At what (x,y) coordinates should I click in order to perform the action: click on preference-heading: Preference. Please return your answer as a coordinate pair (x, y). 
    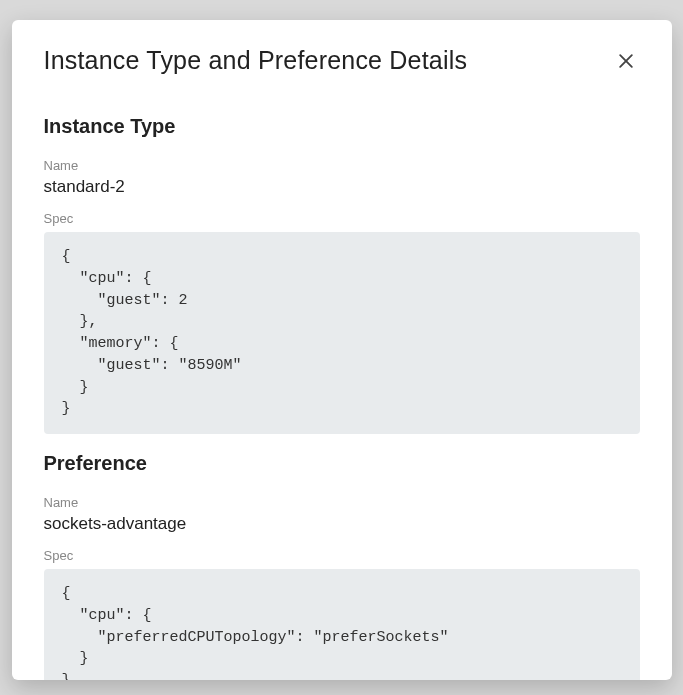
    Looking at the image, I should click on (342, 464).